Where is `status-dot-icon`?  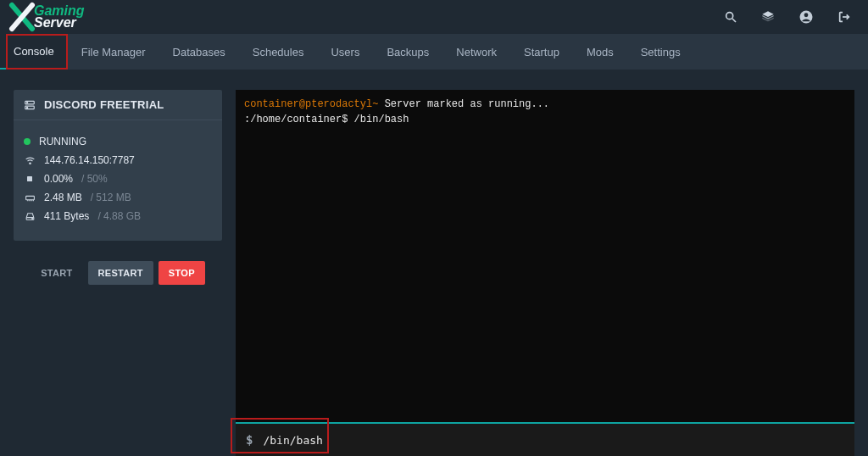
status-dot-icon is located at coordinates (27, 142).